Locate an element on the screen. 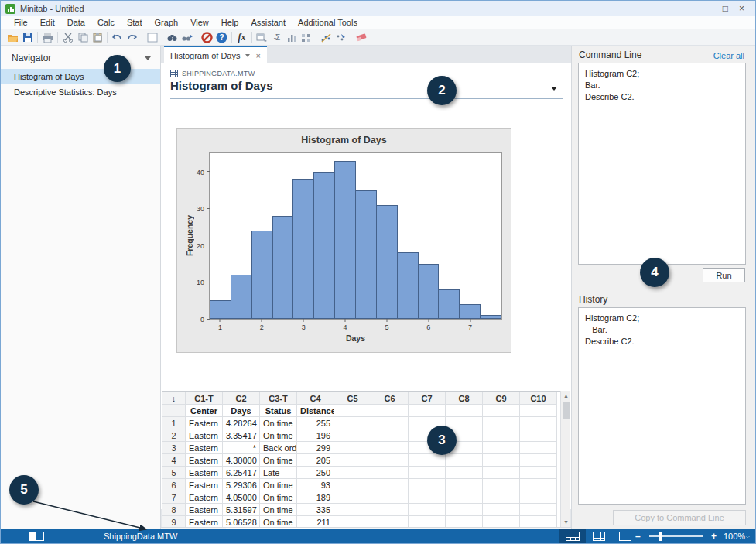 The height and width of the screenshot is (544, 756). data-direction-arrow-icon: ↓ is located at coordinates (174, 399).